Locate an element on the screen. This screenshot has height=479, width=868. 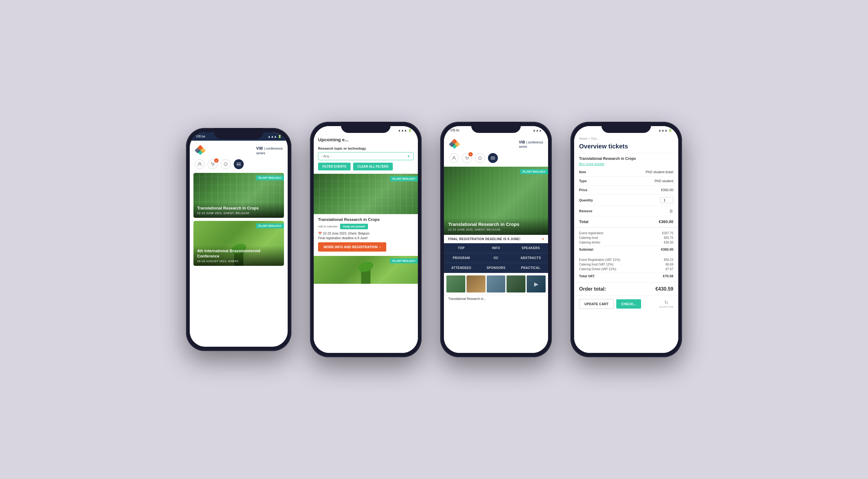
phone3-nav: 1 is located at coordinates (496, 160).